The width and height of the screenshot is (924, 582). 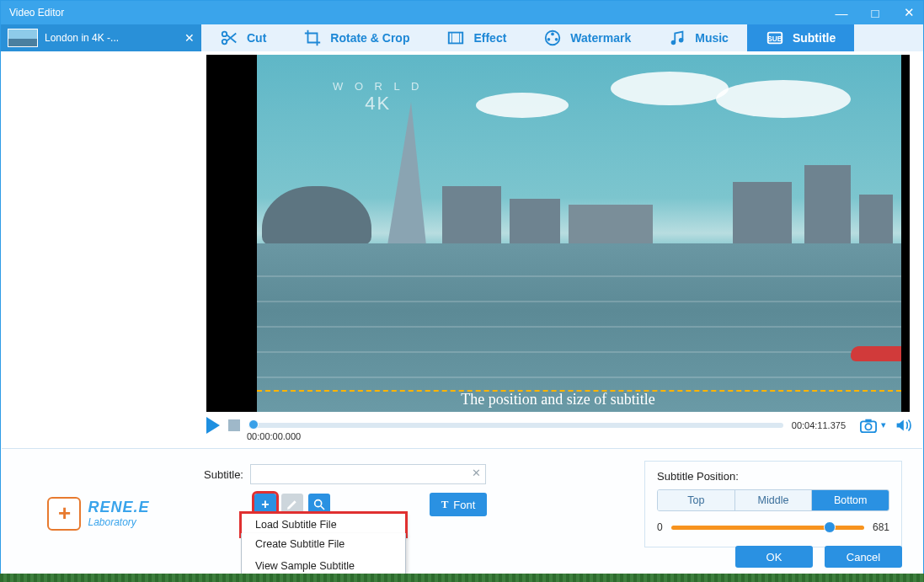 What do you see at coordinates (773, 500) in the screenshot?
I see `position-middle: Middle` at bounding box center [773, 500].